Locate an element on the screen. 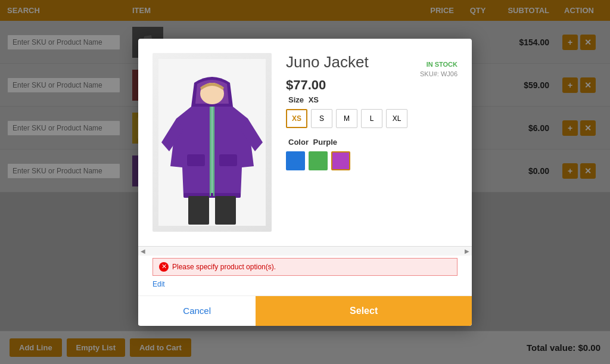 The height and width of the screenshot is (364, 610). product-price: $77.00 is located at coordinates (306, 85).